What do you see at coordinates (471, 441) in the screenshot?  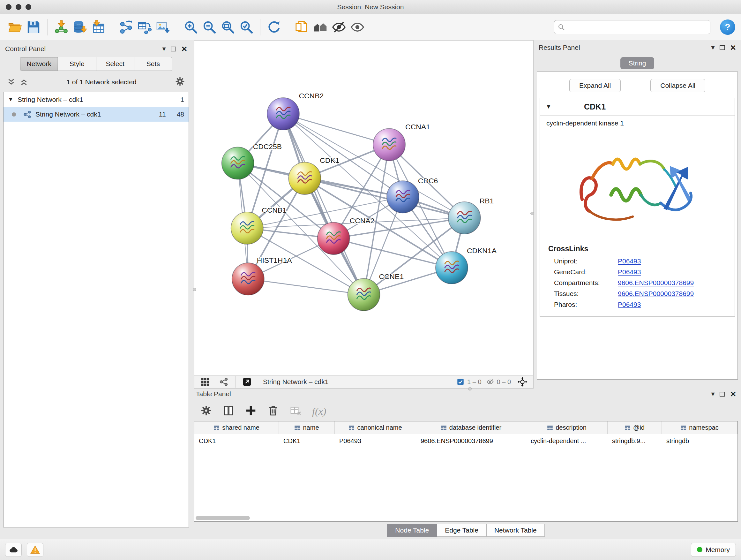 I see `table-cell: 9606.ENSP00000378699` at bounding box center [471, 441].